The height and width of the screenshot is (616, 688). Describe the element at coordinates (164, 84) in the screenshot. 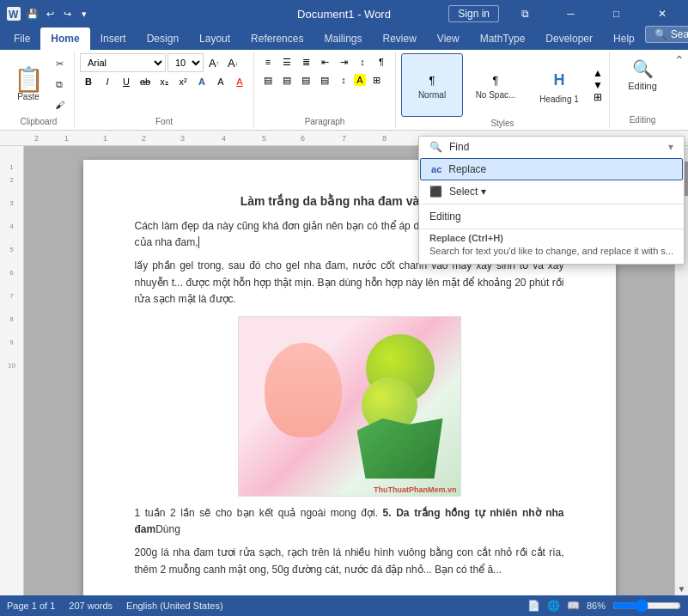

I see `font-content: Arial 10.5 A↑ A↓ B I U ab x₂ x² A A A` at that location.